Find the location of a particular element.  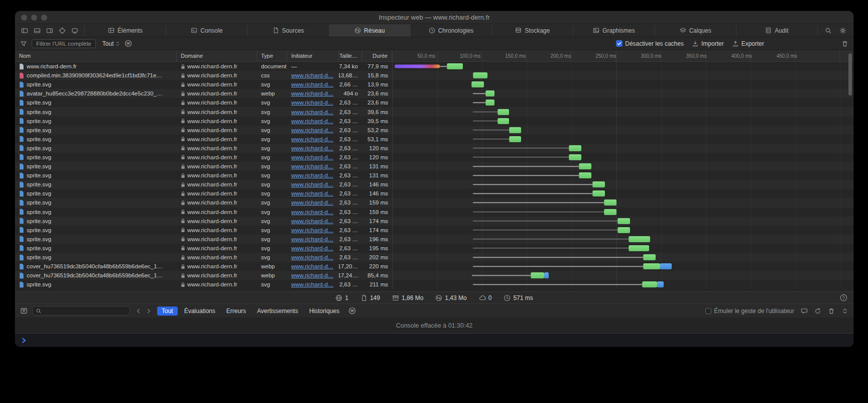

emulate-gesture-checkbox: Émuler le geste de l'utilisateur is located at coordinates (750, 311).